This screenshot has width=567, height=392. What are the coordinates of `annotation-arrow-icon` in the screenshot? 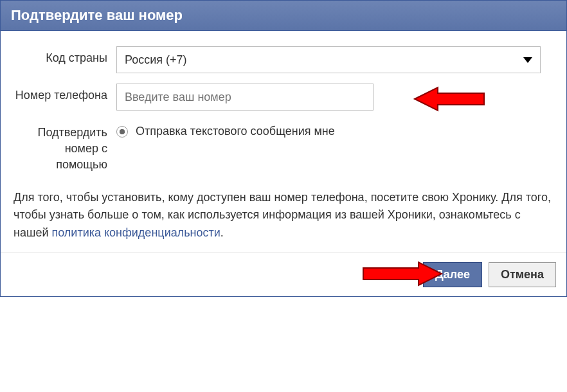 It's located at (451, 99).